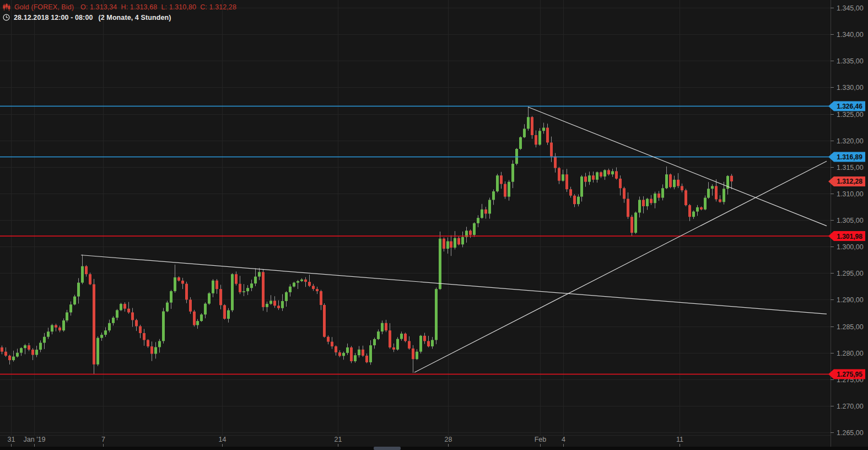 The image size is (868, 450). I want to click on price-line-tag: 1.316,89, so click(847, 157).